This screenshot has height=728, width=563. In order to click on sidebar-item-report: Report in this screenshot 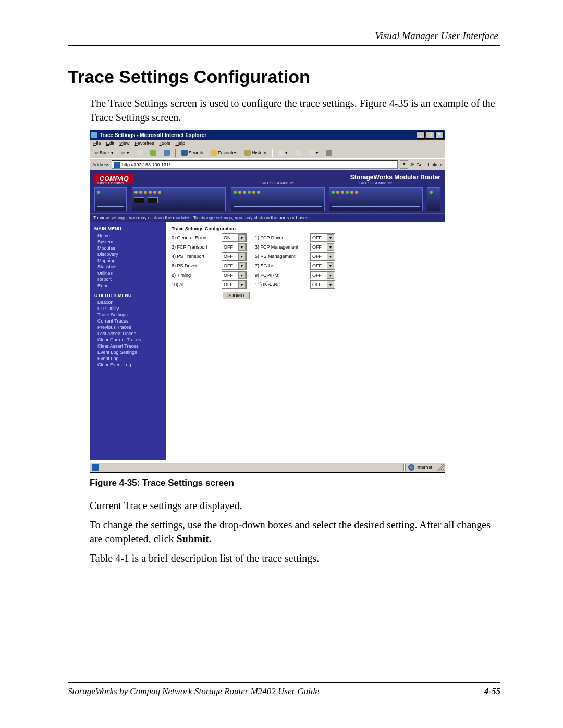, I will do `click(128, 279)`.